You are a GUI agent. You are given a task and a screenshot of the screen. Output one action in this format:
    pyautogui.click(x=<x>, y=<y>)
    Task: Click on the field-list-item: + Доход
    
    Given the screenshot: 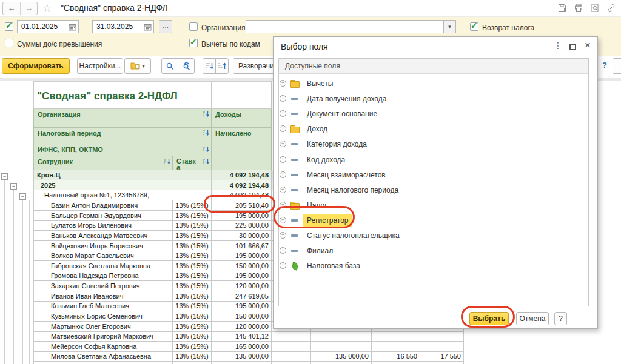 What is the action you would take?
    pyautogui.click(x=428, y=128)
    